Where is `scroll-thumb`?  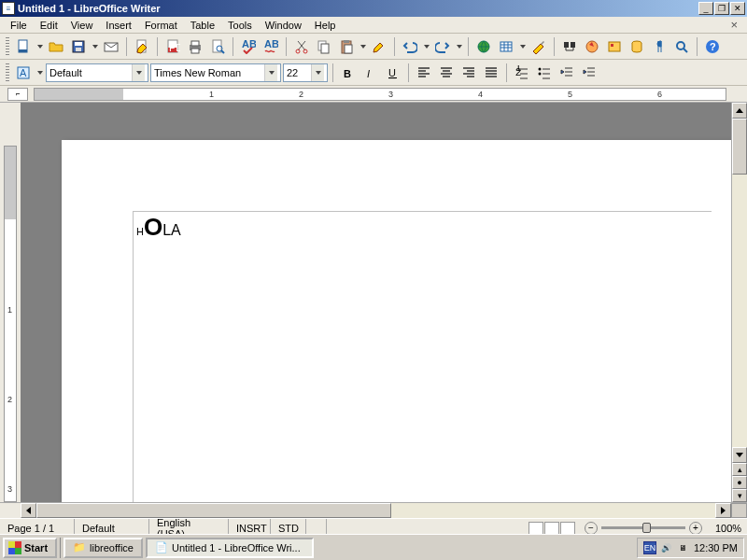
scroll-thumb is located at coordinates (740, 147).